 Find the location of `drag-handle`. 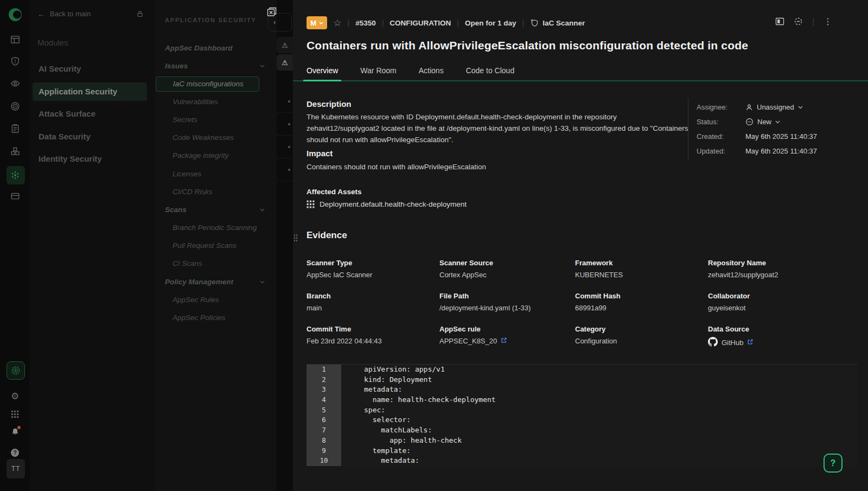

drag-handle is located at coordinates (296, 238).